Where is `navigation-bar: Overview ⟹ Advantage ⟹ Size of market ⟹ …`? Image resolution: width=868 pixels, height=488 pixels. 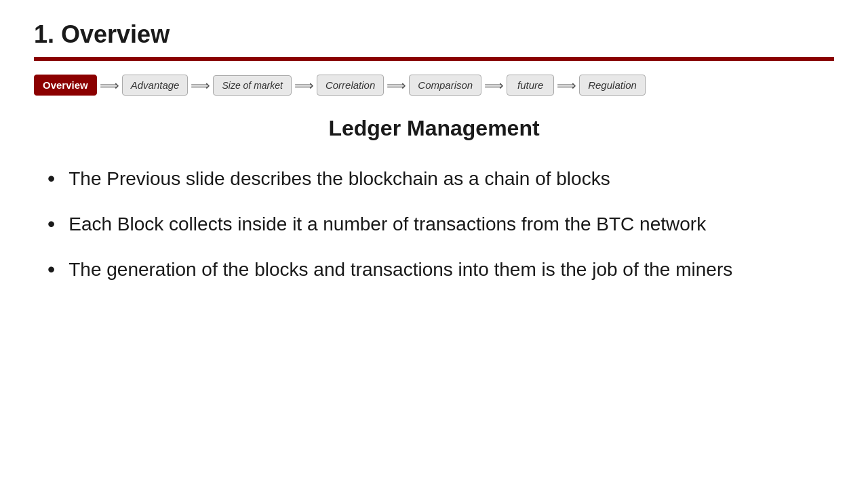 navigation-bar: Overview ⟹ Advantage ⟹ Size of market ⟹ … is located at coordinates (434, 85).